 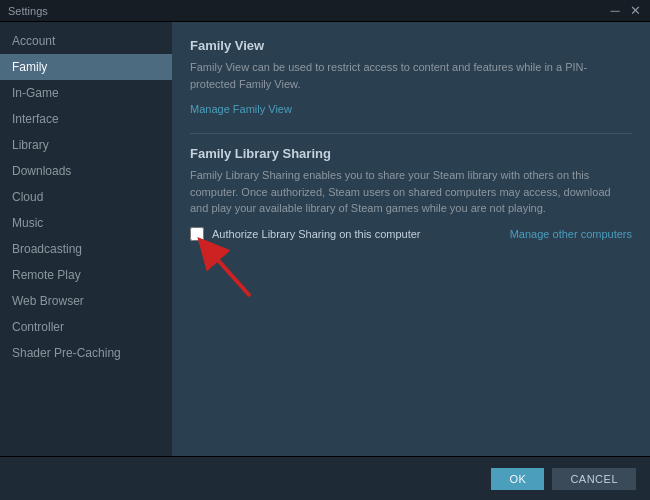 I want to click on family-view-description: Family View can be used to restrict acce…, so click(x=411, y=76).